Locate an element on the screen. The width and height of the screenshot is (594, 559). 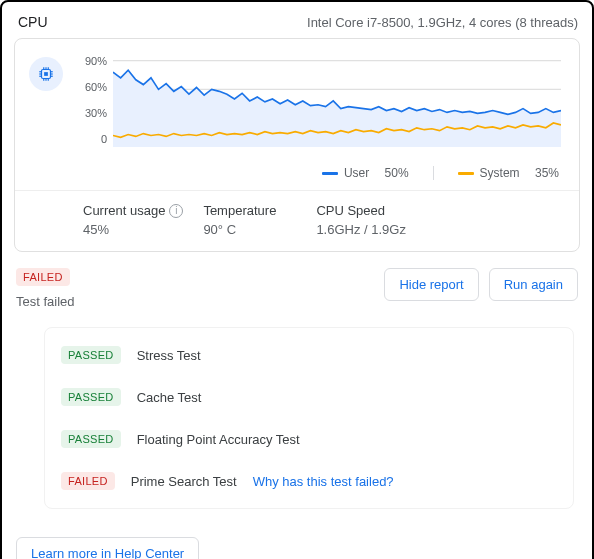
overall-status-badge: FAILED is located at coordinates (43, 277).